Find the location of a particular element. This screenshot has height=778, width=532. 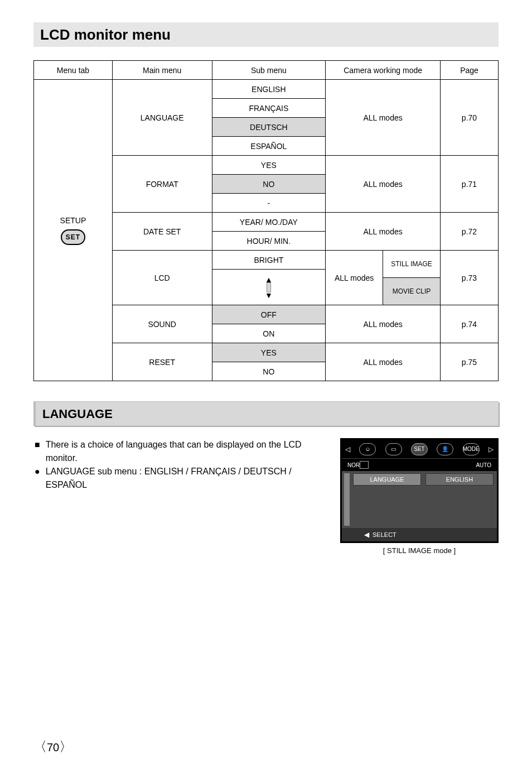

lcd-cell-english: ENGLISH is located at coordinates (460, 479).